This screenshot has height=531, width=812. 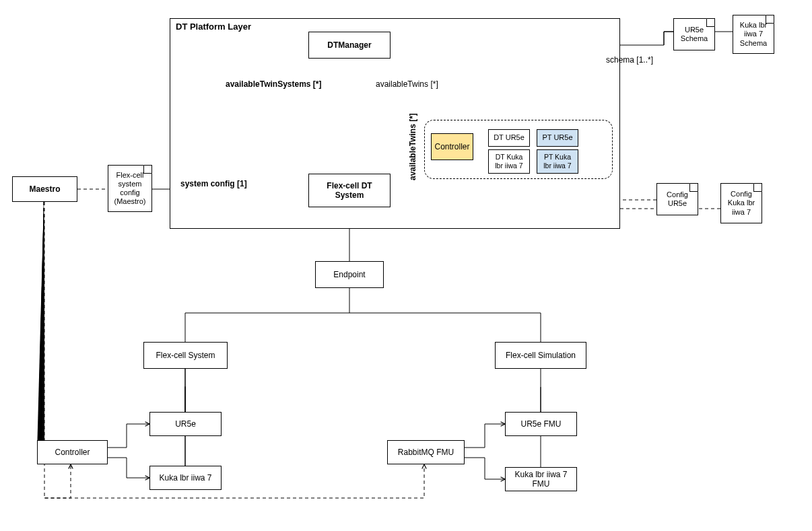 I want to click on pt-kuka-box: PT Kuka lbr iiwa 7, so click(x=557, y=162).